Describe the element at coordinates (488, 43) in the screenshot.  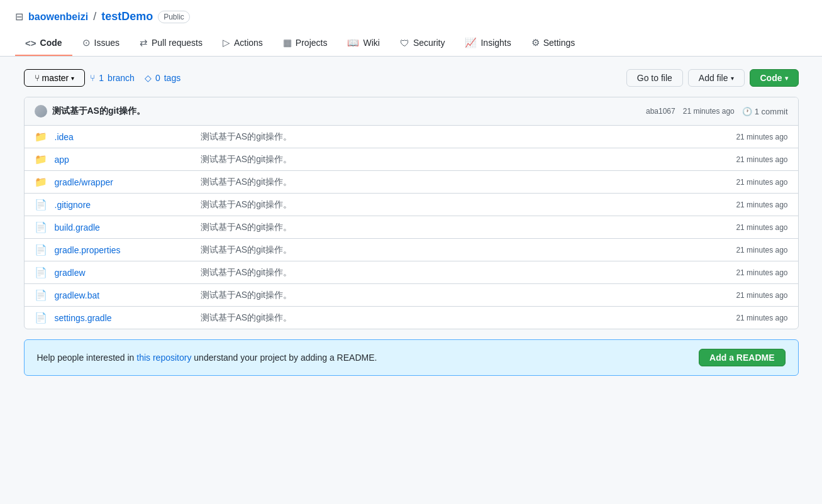
I see `tab-insights: 📈 Insights` at that location.